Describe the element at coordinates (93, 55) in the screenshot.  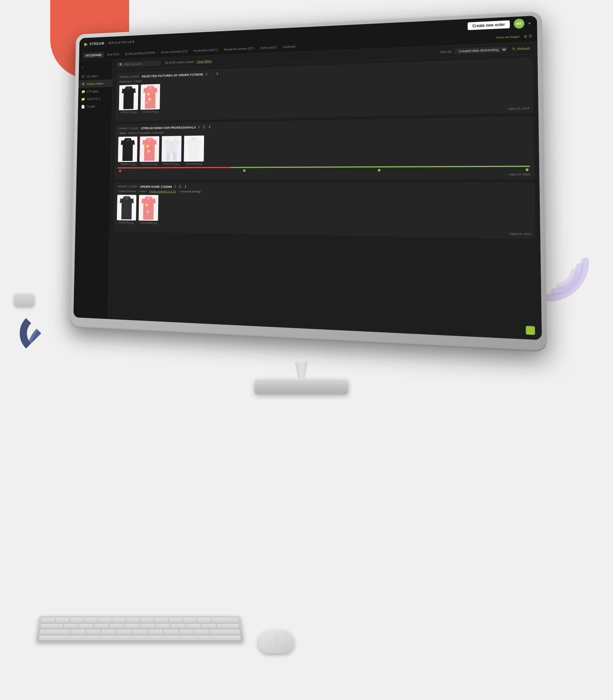
I see `tab-all: All (132/408)` at that location.